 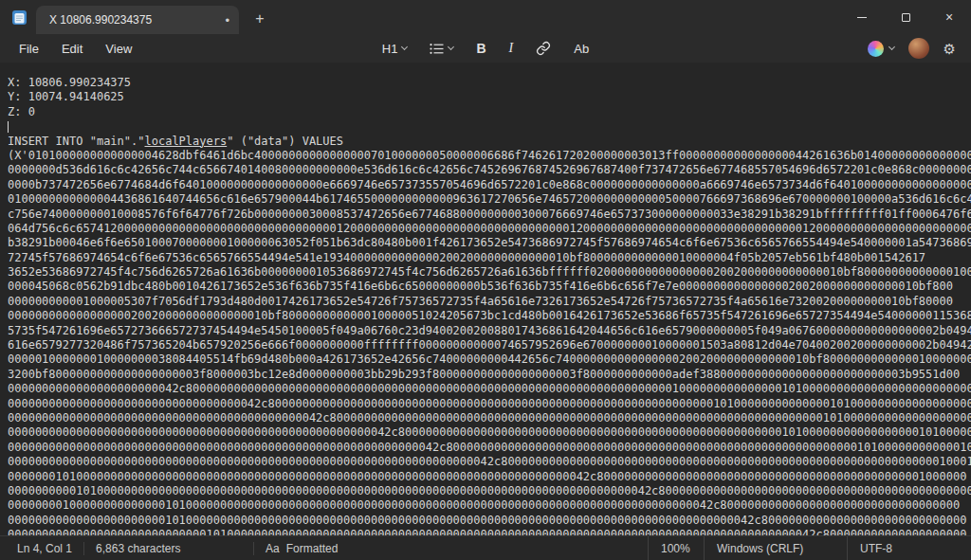 I want to click on hex-line: 72745f57686974654c6f6e67536c656576655449…, so click(x=489, y=258).